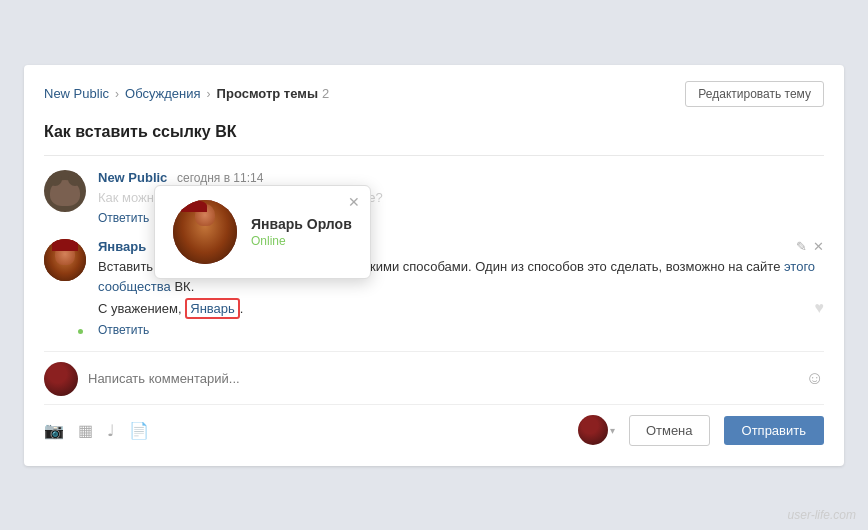 The width and height of the screenshot is (868, 530). I want to click on post-1-time: сегодня в 11:14, so click(220, 178).